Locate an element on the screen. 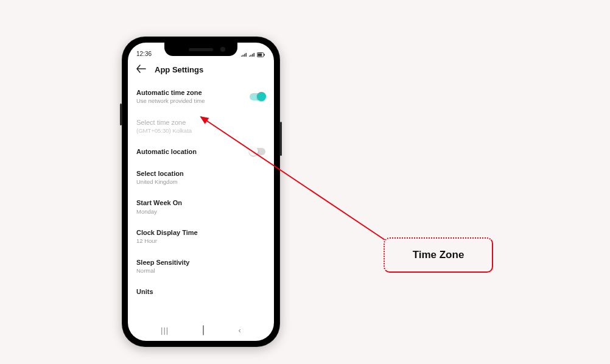  callout-label: Time Zone is located at coordinates (438, 255).